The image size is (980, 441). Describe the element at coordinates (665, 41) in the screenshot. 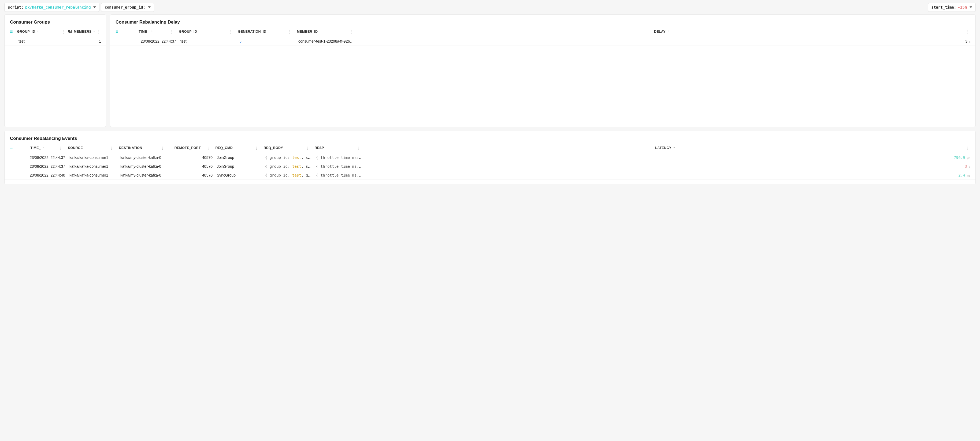

I see `cell-delay: 3s` at that location.